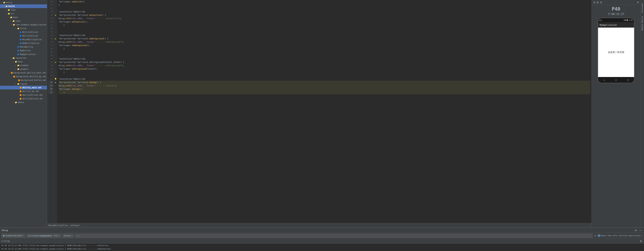 Image resolution: width=644 pixels, height=251 pixels. Describe the element at coordinates (24, 21) in the screenshot. I see `tree-item-java: ▾📁java` at that location.